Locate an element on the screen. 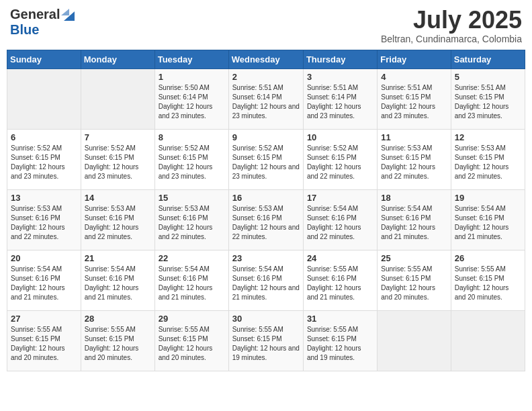  location-subtitle: Beltran, Cundinamarca, Colombia is located at coordinates (451, 39).